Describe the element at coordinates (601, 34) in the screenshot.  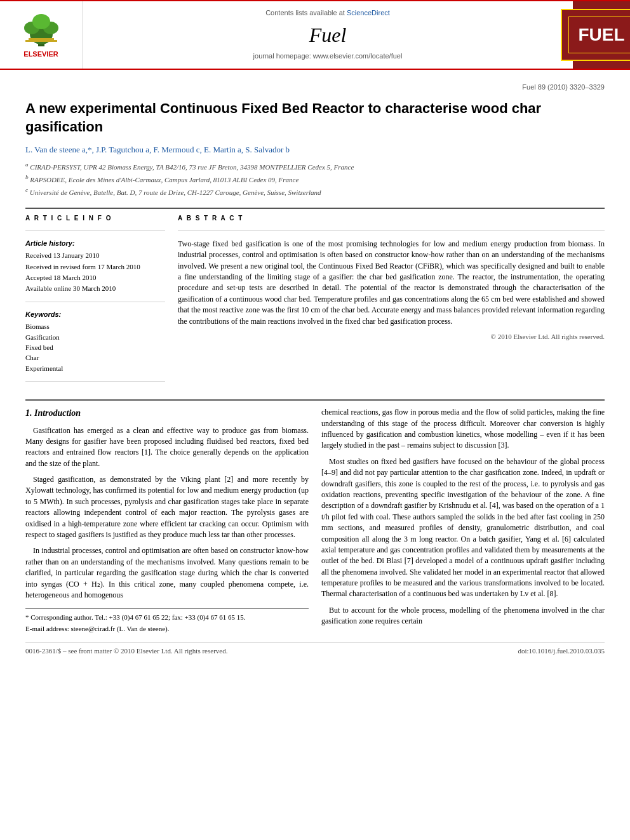
I see `fuel-logo-text: FUEL` at that location.